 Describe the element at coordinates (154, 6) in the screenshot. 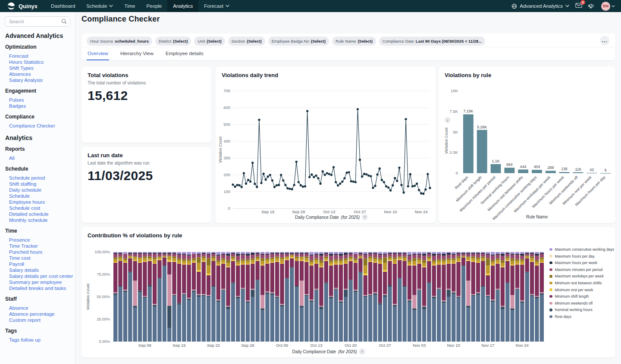

I see `nav-item-people: People` at that location.